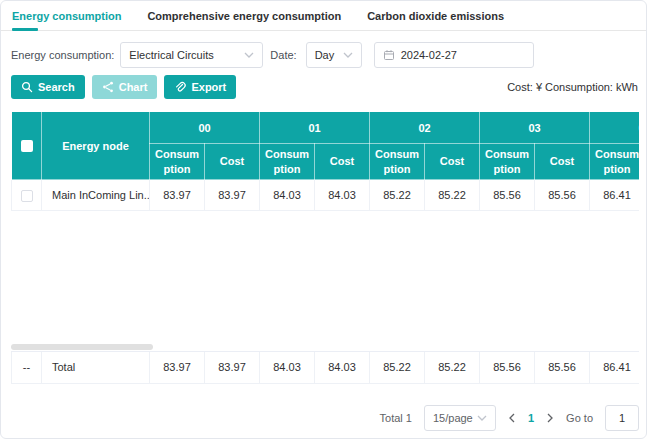 This screenshot has height=439, width=647. What do you see at coordinates (510, 418) in the screenshot?
I see `pagination: Total 1 15/page 1 Go to` at bounding box center [510, 418].